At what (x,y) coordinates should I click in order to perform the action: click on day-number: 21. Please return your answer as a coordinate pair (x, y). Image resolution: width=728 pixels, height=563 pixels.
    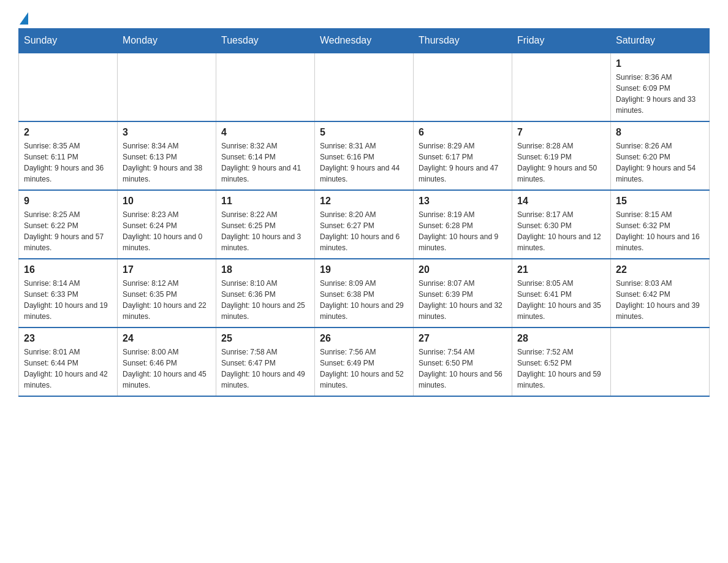
    Looking at the image, I should click on (561, 270).